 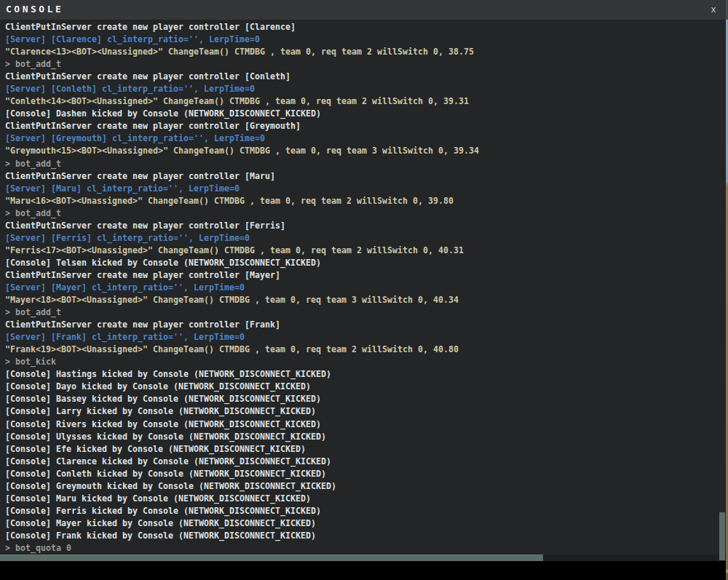 What do you see at coordinates (363, 151) in the screenshot?
I see `console-line: "Greymouth<15><BOT><Unassigned>" ChangeT…` at bounding box center [363, 151].